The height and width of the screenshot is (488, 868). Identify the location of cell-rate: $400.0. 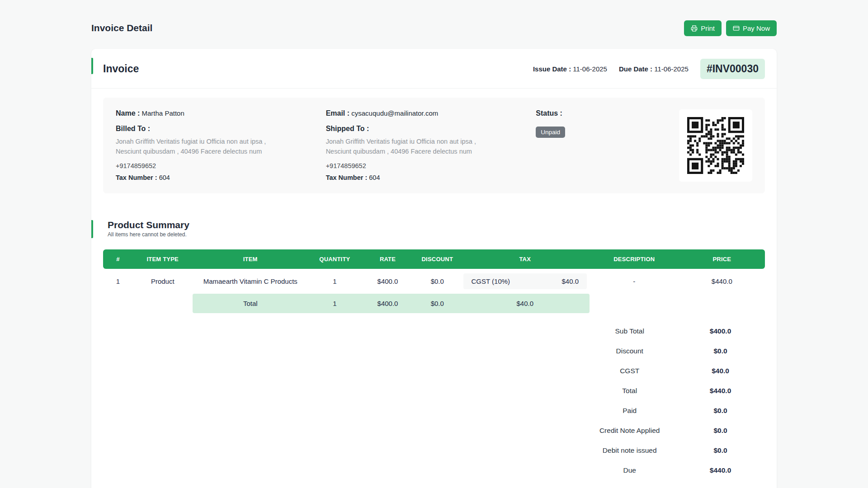
(388, 281).